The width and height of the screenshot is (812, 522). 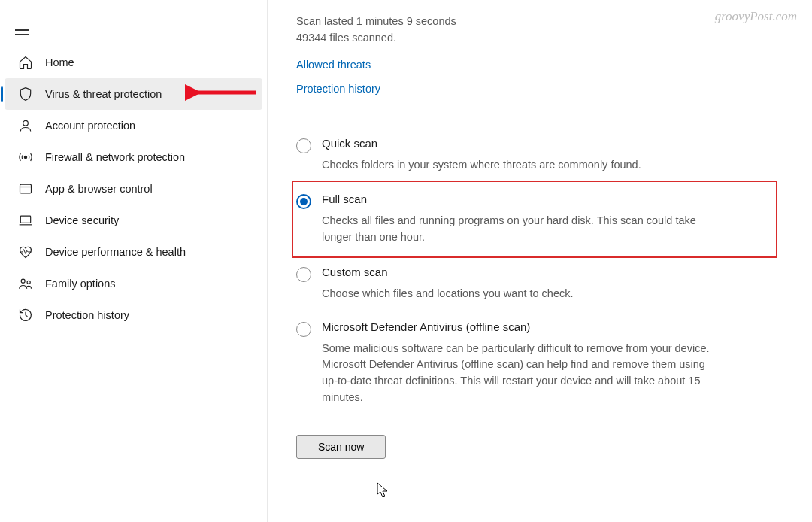 I want to click on option-desc: Some malicious software can be particula…, so click(x=517, y=373).